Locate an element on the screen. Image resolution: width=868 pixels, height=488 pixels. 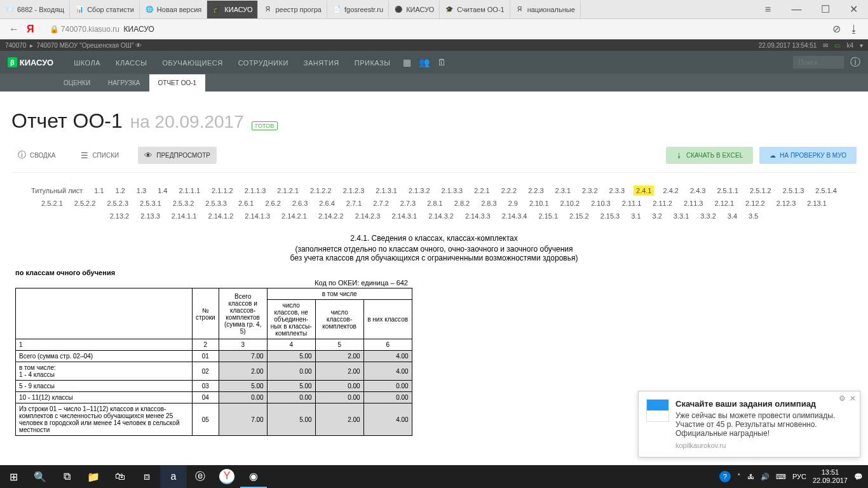
nav-item: СОТРУДНИКИ is located at coordinates (263, 63).